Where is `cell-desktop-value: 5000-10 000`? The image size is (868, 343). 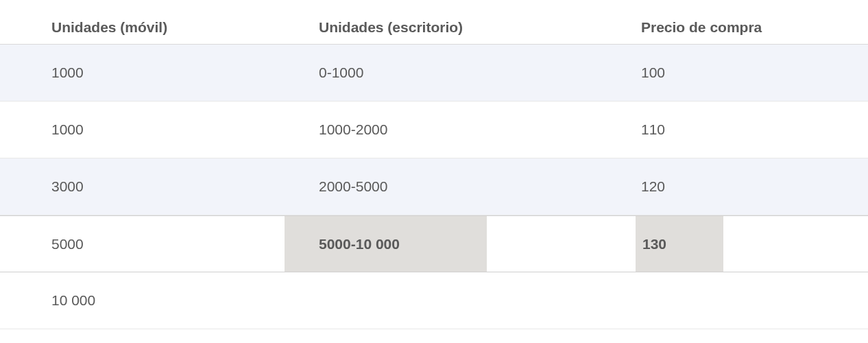 cell-desktop-value: 5000-10 000 is located at coordinates (359, 244).